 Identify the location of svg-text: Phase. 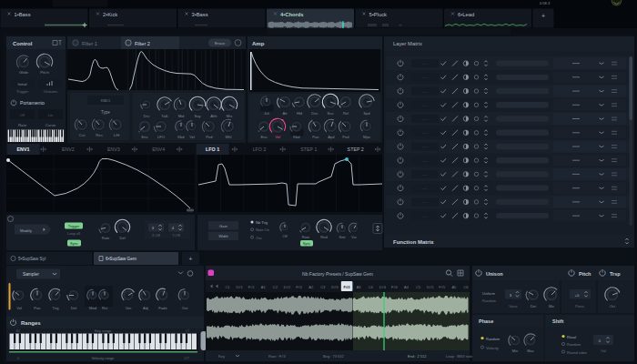
(486, 321).